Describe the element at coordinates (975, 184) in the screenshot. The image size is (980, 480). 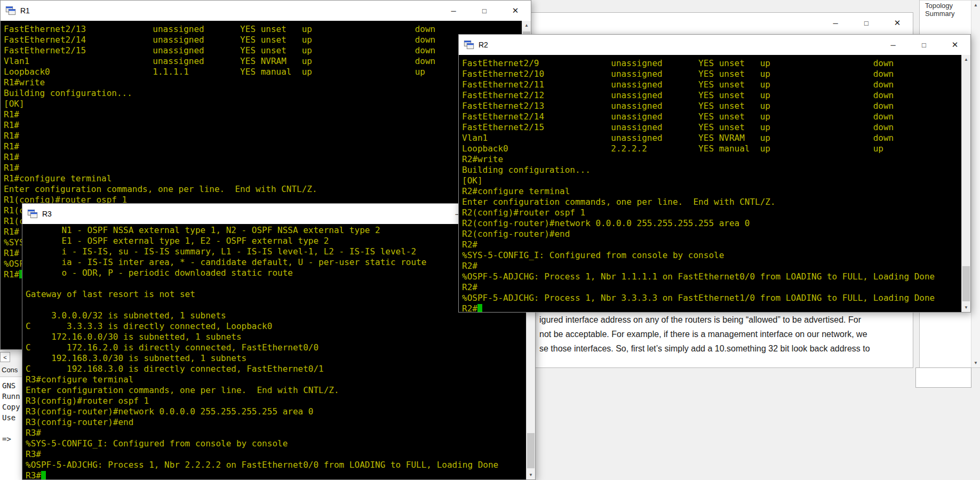
I see `topology-panel-scrollbar: ▲ ▼` at that location.